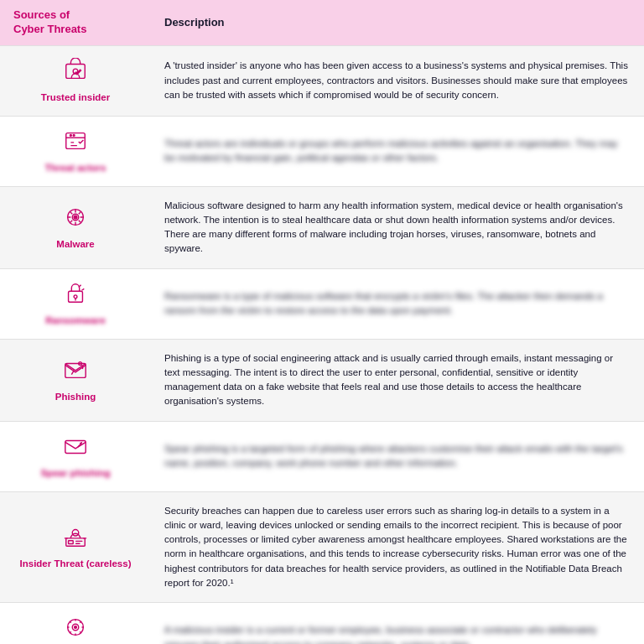  I want to click on spear-phishing-desc: Spear phishing is a targeted form of phi…, so click(397, 456).